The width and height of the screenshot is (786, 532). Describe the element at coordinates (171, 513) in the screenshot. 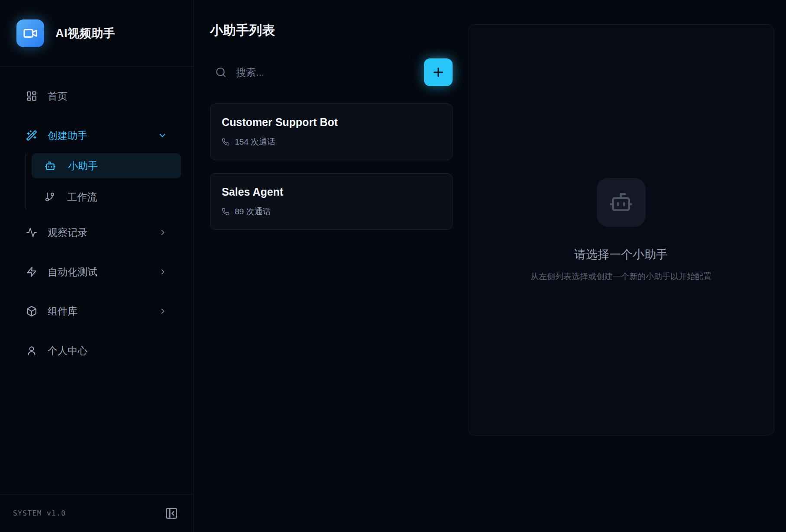

I see `collapse-sidebar-button` at that location.